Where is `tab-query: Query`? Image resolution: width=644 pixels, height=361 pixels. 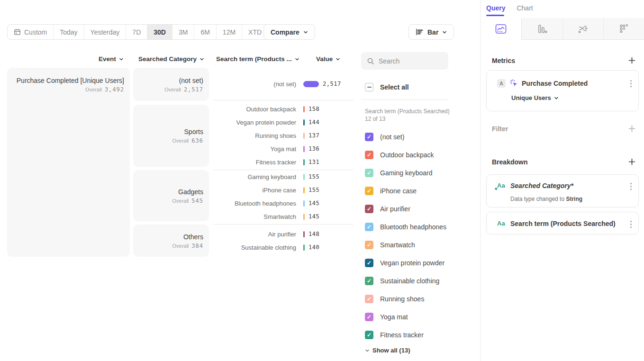
tab-query: Query is located at coordinates (496, 8).